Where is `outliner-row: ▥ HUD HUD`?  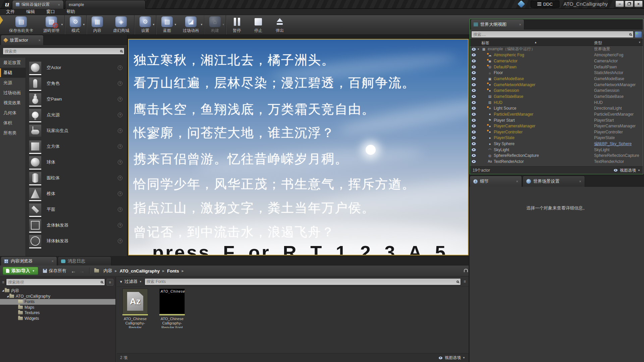
outliner-row: ▥ HUD HUD is located at coordinates (556, 103).